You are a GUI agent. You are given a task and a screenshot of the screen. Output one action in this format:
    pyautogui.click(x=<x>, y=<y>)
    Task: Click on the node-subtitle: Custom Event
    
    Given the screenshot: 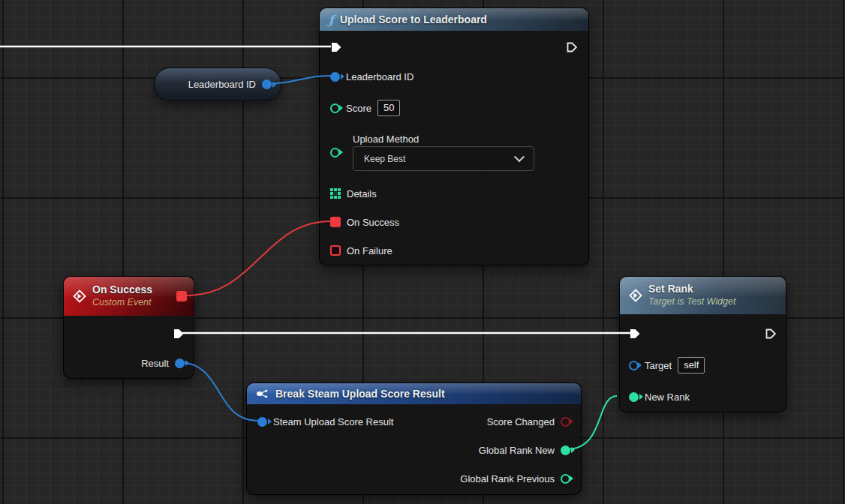 What is the action you would take?
    pyautogui.click(x=122, y=303)
    